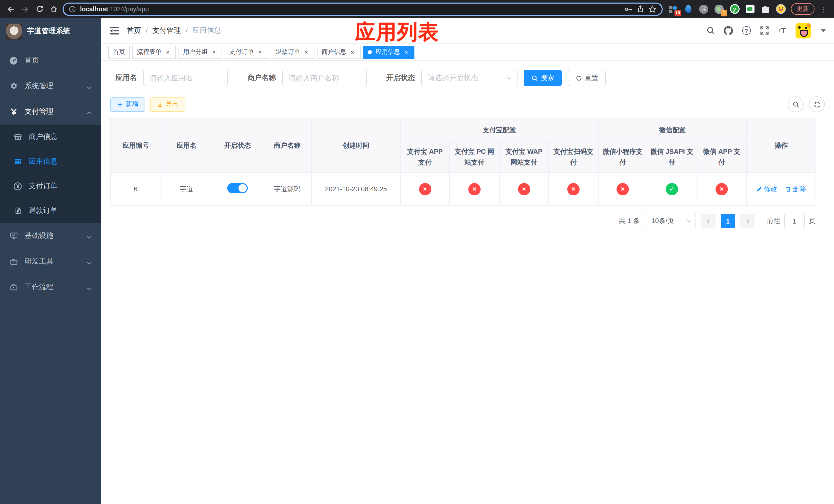  What do you see at coordinates (724, 13) in the screenshot?
I see `extension-badge: 1` at bounding box center [724, 13].